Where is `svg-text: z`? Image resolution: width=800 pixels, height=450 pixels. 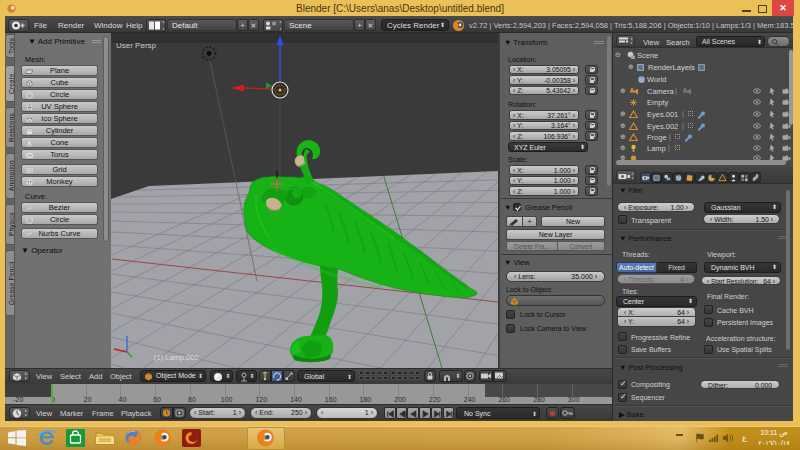
svg-text: z is located at coordinates (124, 332).